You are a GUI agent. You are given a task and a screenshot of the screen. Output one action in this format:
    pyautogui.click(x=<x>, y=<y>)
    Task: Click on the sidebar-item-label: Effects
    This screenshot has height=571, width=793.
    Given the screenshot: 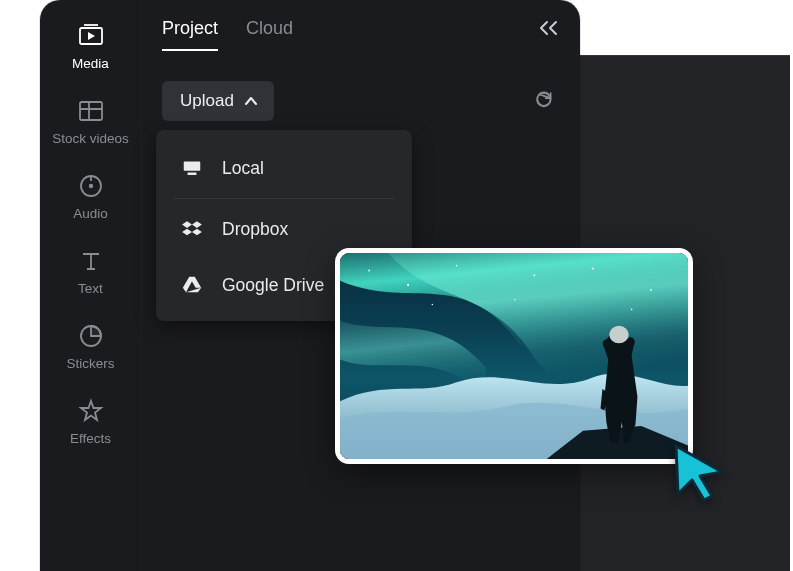 What is the action you would take?
    pyautogui.click(x=90, y=438)
    